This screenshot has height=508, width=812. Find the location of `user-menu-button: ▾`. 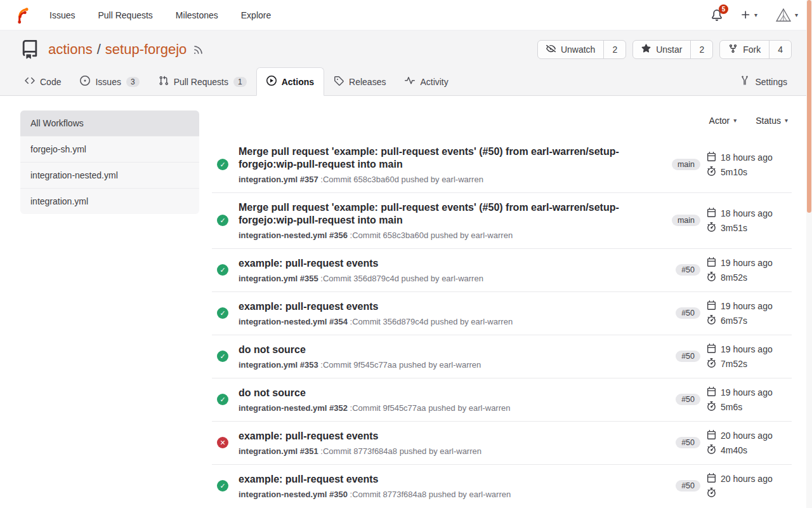

user-menu-button: ▾ is located at coordinates (787, 15).